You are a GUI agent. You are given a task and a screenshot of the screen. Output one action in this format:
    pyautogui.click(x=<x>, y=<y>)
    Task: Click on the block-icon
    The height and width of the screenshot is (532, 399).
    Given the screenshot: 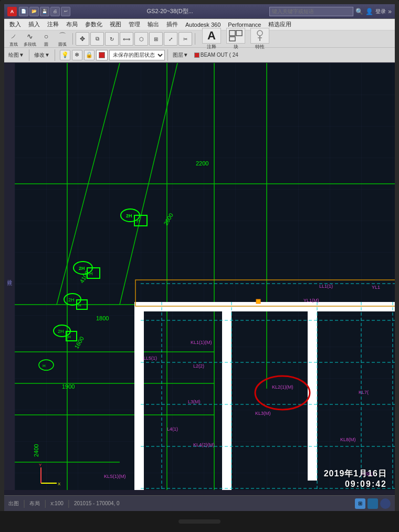 What is the action you would take?
    pyautogui.click(x=236, y=36)
    